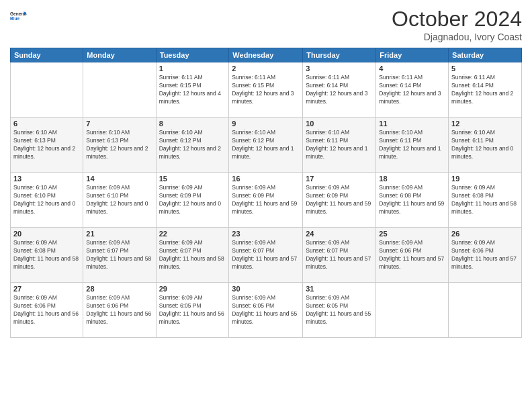 This screenshot has height=411, width=532. Describe the element at coordinates (412, 68) in the screenshot. I see `day-number: 4` at that location.